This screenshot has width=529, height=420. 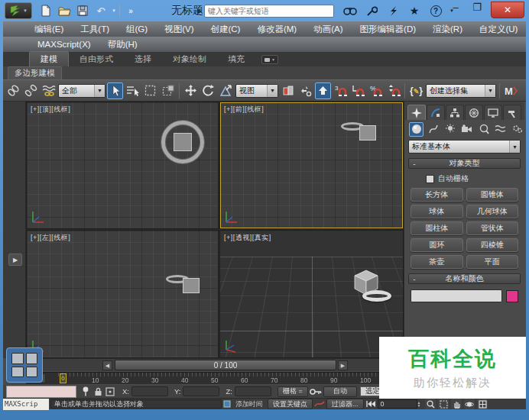 What do you see at coordinates (498, 29) in the screenshot?
I see `menu-customize: 自定义(U)` at bounding box center [498, 29].